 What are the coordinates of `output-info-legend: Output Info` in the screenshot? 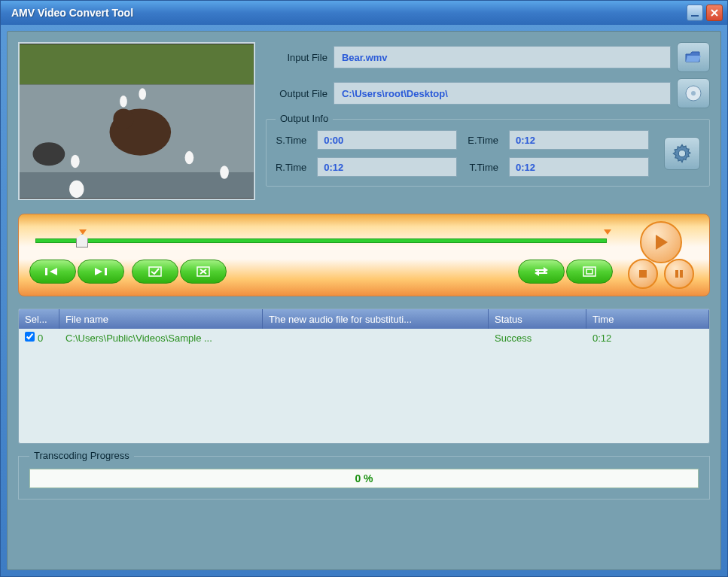 It's located at (304, 119).